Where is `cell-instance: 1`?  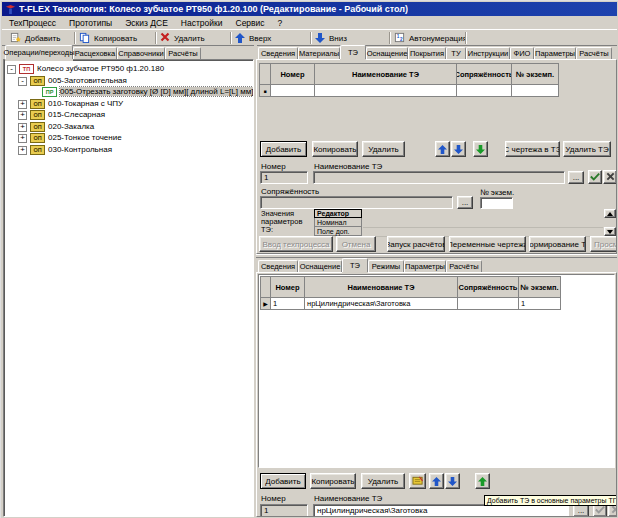
cell-instance: 1 is located at coordinates (540, 304).